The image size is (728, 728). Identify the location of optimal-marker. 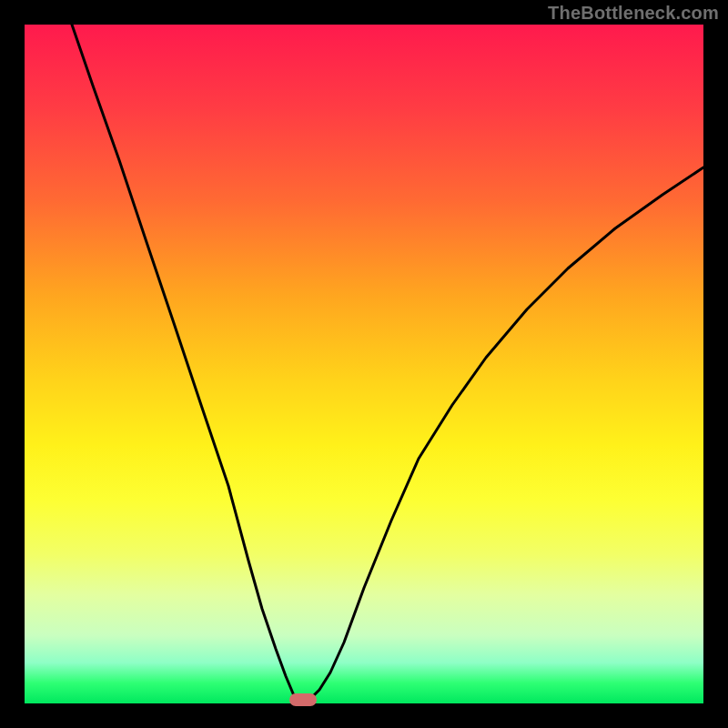
(303, 700).